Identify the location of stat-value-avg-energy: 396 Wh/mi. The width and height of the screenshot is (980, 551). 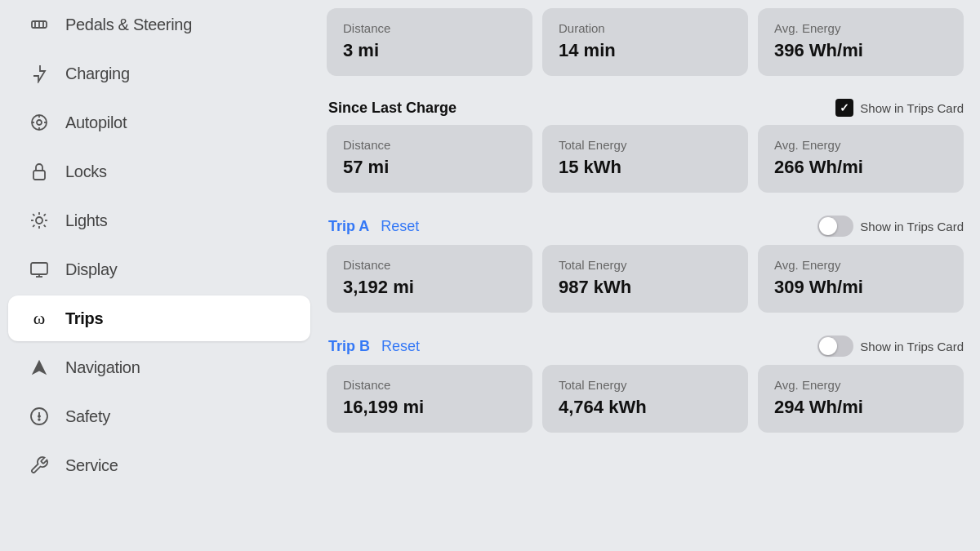
(861, 51).